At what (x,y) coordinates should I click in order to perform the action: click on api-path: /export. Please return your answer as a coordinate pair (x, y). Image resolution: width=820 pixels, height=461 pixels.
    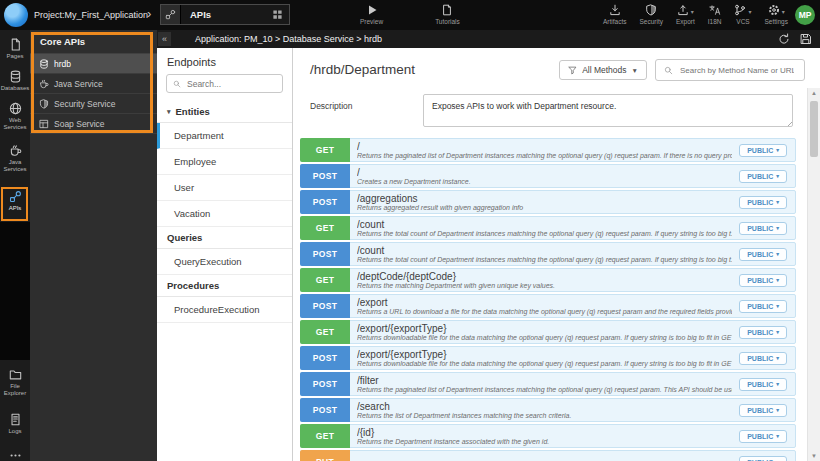
    Looking at the image, I should click on (544, 302).